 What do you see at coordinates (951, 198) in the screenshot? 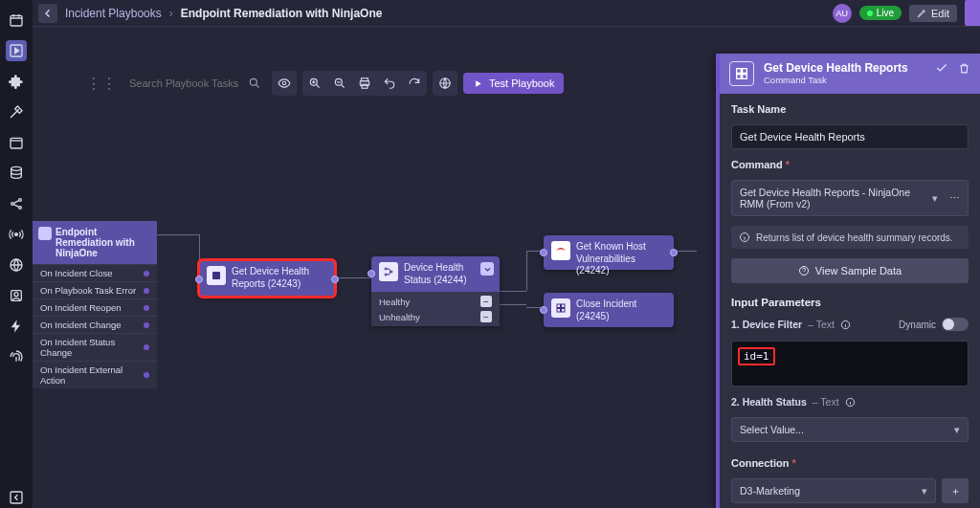
I see `more-icon: ⋯` at bounding box center [951, 198].